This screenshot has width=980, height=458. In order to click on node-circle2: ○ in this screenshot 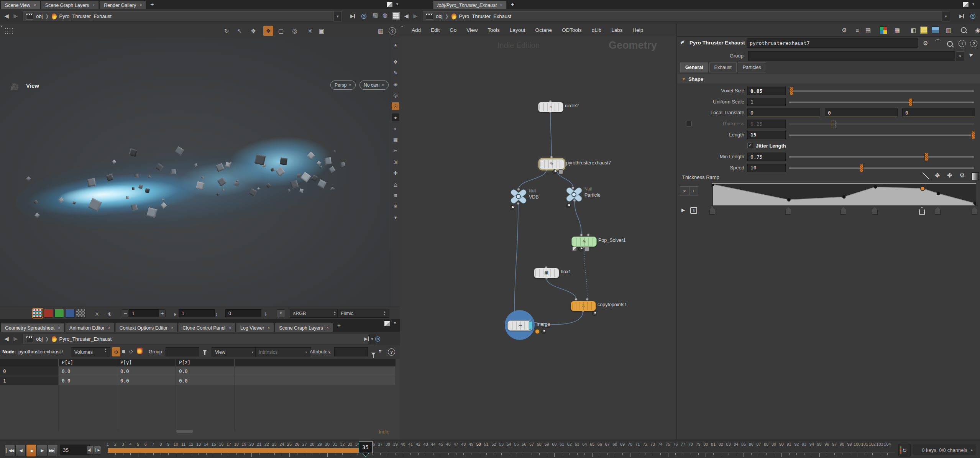, I will do `click(551, 107)`.